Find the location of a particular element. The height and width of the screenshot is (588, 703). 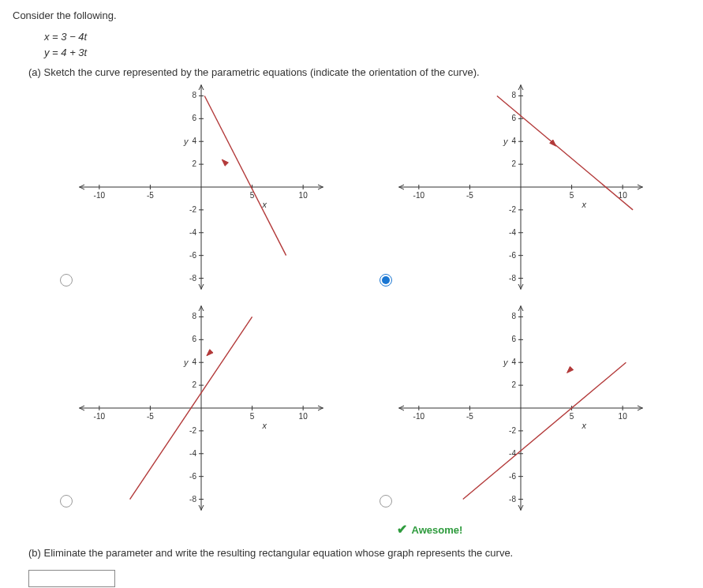

equations-block: x = 3 − 4t y = 4 + 3t is located at coordinates (368, 44).